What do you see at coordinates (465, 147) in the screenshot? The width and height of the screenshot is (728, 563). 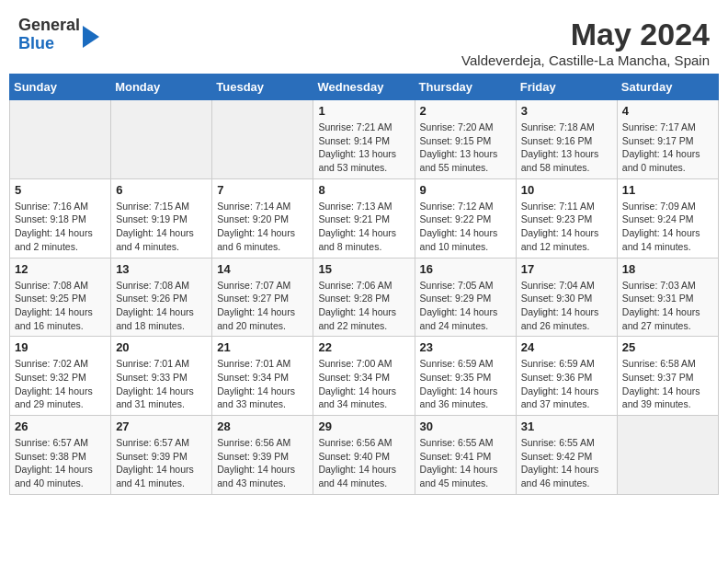 I see `cell-sun-info: Sunrise: 7:20 AMSunset: 9:15 PMDaylight:…` at bounding box center [465, 147].